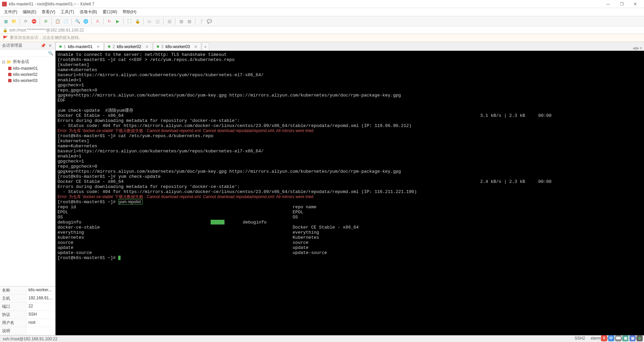  I want to click on refresh-icon: ↻, so click(109, 21).